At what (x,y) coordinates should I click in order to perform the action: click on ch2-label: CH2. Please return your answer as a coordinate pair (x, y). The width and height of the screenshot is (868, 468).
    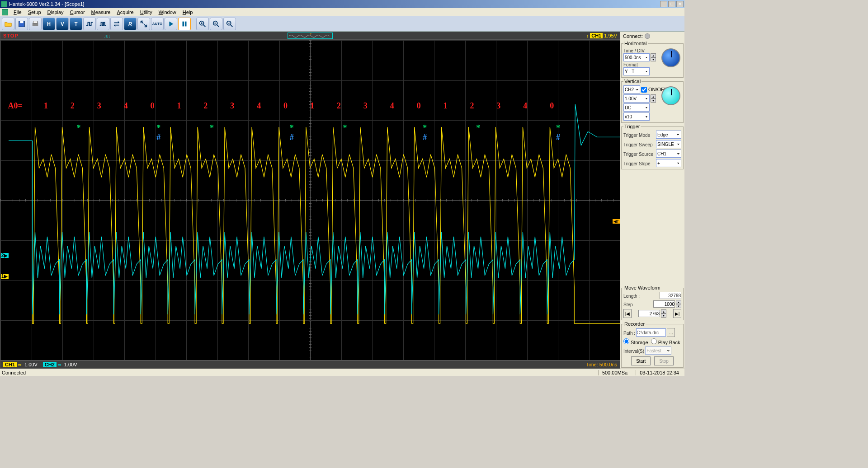
    Looking at the image, I should click on (50, 365).